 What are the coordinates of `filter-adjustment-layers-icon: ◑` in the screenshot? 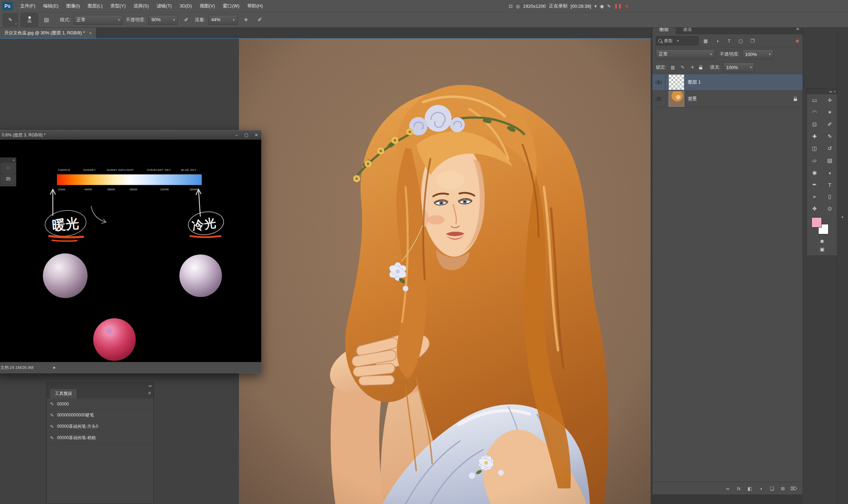 It's located at (718, 41).